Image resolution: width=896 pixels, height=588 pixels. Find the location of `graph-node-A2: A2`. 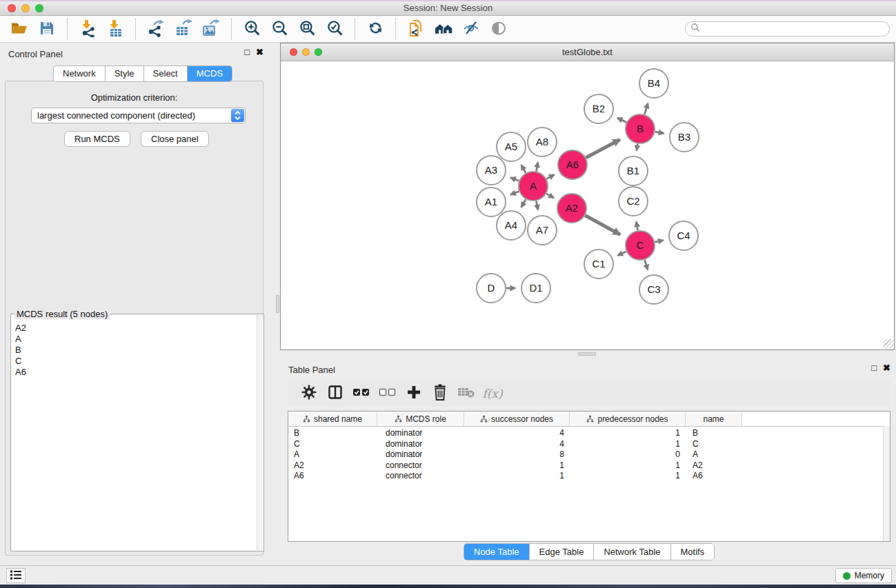

graph-node-A2: A2 is located at coordinates (572, 208).